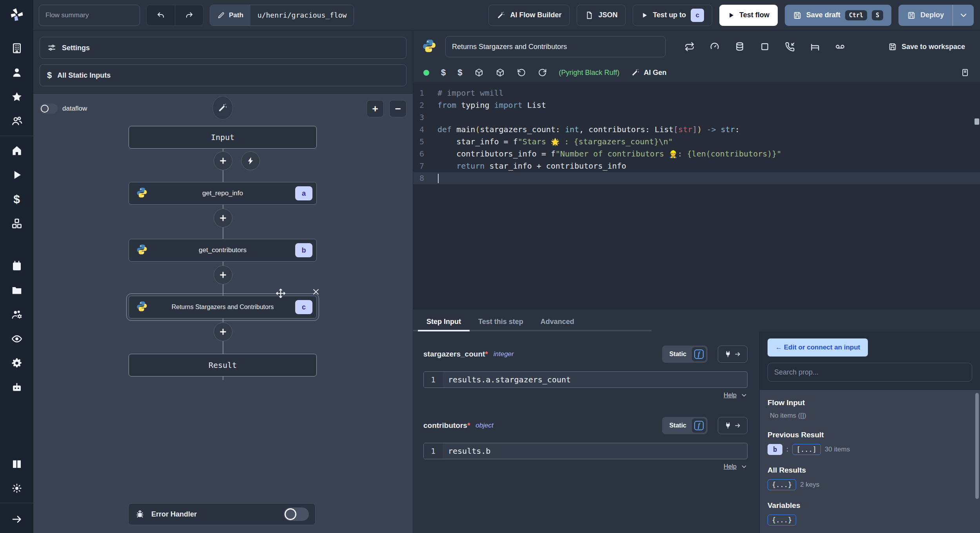  Describe the element at coordinates (282, 15) in the screenshot. I see `path-control: Path u/henri/gracious_flow` at that location.